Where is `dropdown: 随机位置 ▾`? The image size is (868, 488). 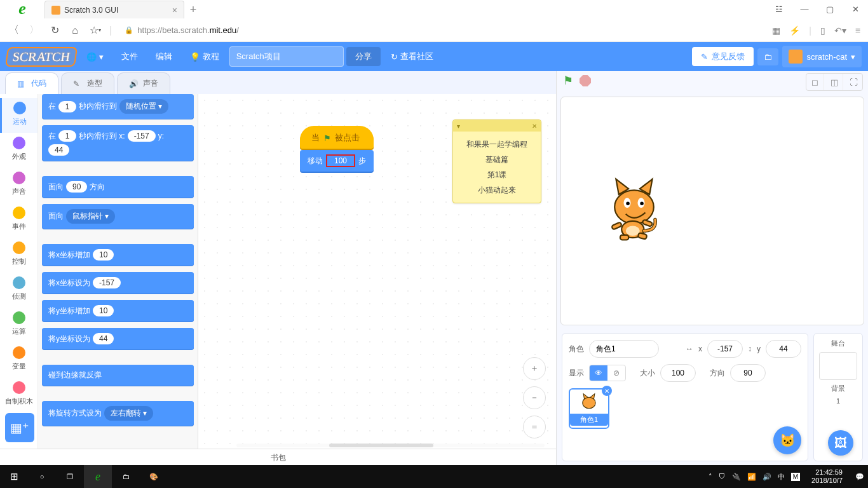 dropdown: 随机位置 ▾ is located at coordinates (144, 107).